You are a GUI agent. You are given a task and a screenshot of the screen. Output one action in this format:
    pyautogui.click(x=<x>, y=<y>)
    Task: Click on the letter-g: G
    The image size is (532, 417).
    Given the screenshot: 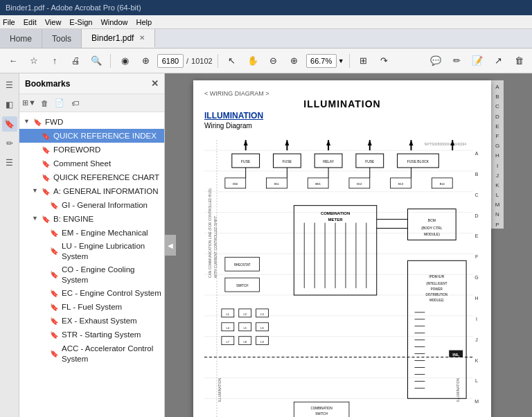 What is the action you would take?
    pyautogui.click(x=497, y=145)
    